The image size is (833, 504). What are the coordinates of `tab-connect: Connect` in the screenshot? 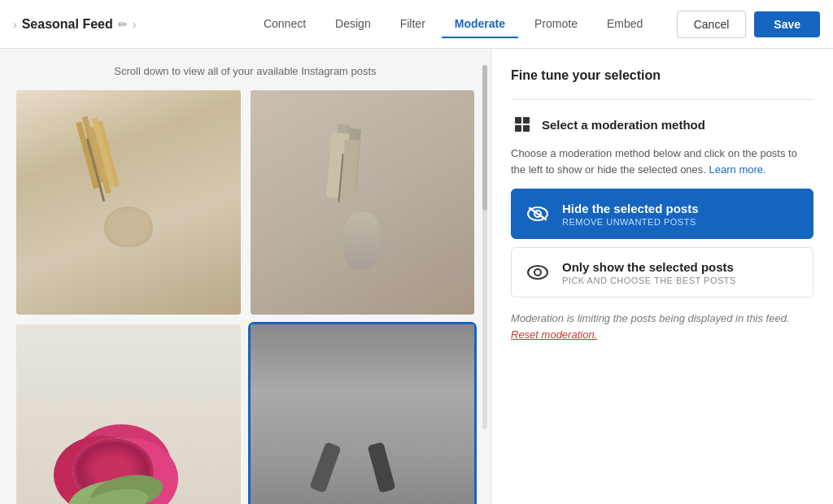 It's located at (285, 24).